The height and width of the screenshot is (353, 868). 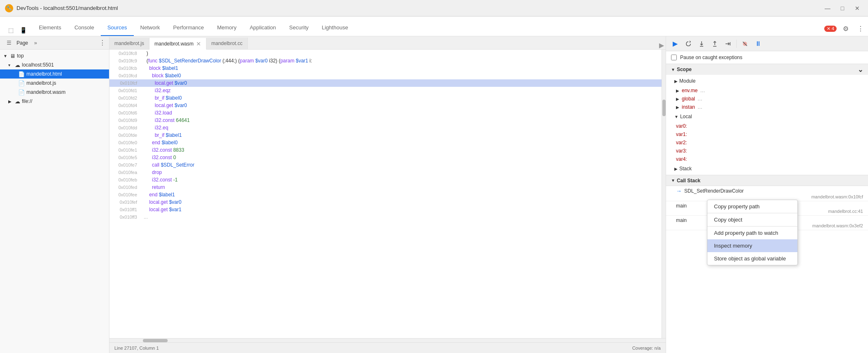 I want to click on pause-on-exceptions-button: ⏸, so click(x=758, y=44).